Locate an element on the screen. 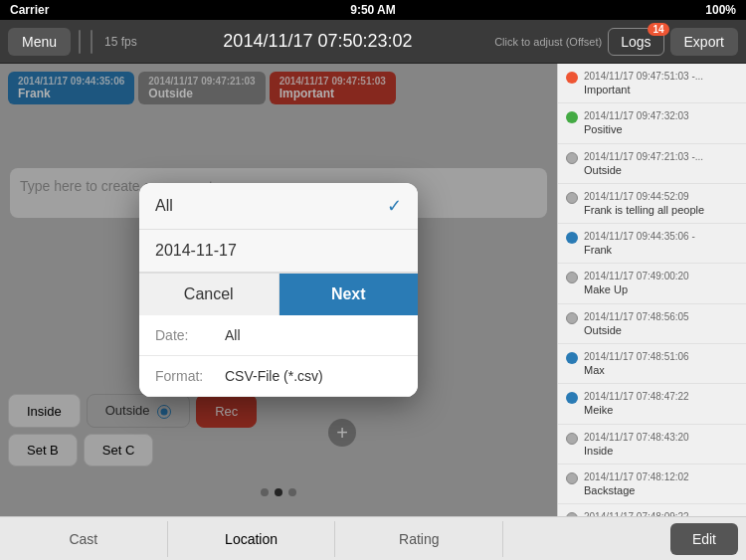 The image size is (746, 560). log-item-9: 2014/11/17 07:48:47:22 Meike is located at coordinates (653, 404).